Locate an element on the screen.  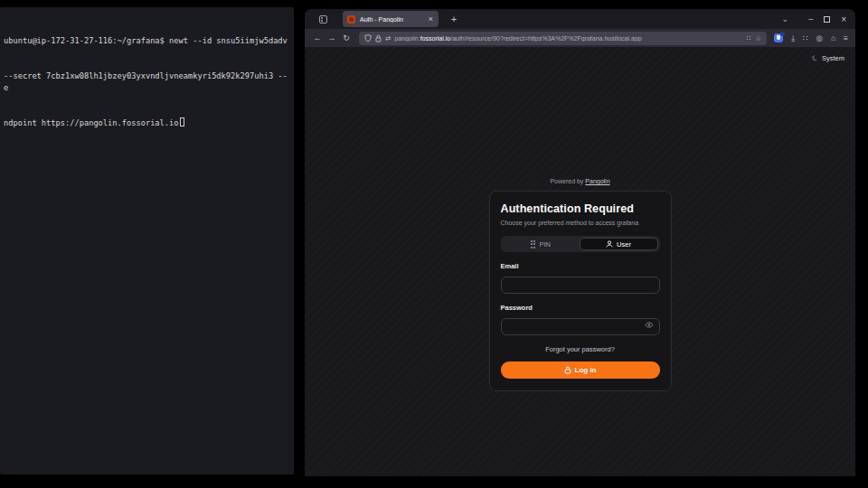
url-bar: ⇄ pangolin.fossorial.io/auth/resource/90… is located at coordinates (562, 38).